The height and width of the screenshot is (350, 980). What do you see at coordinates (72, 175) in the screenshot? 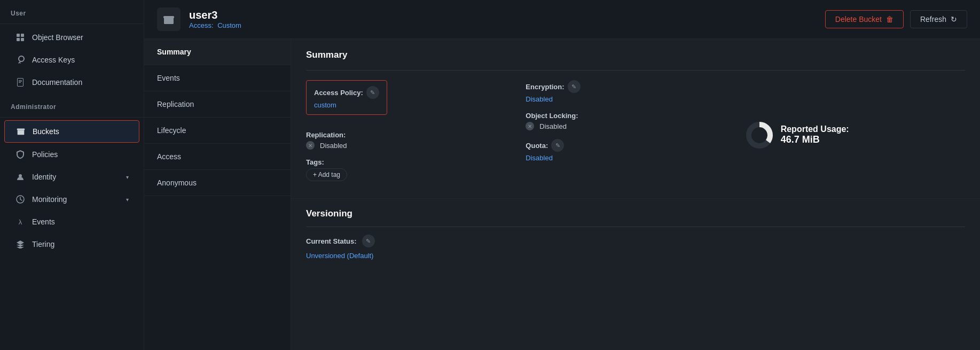
I see `sidebar: User Object Browser Access Keys Document…` at bounding box center [72, 175].